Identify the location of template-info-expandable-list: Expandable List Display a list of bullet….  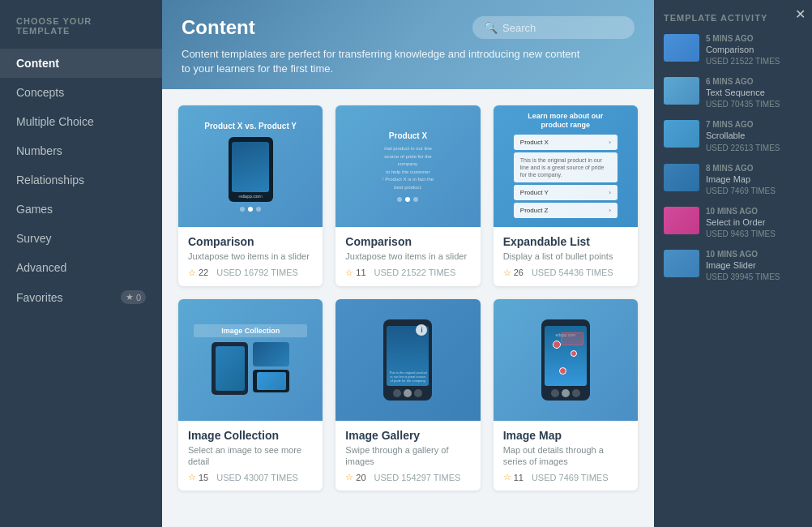
(566, 256).